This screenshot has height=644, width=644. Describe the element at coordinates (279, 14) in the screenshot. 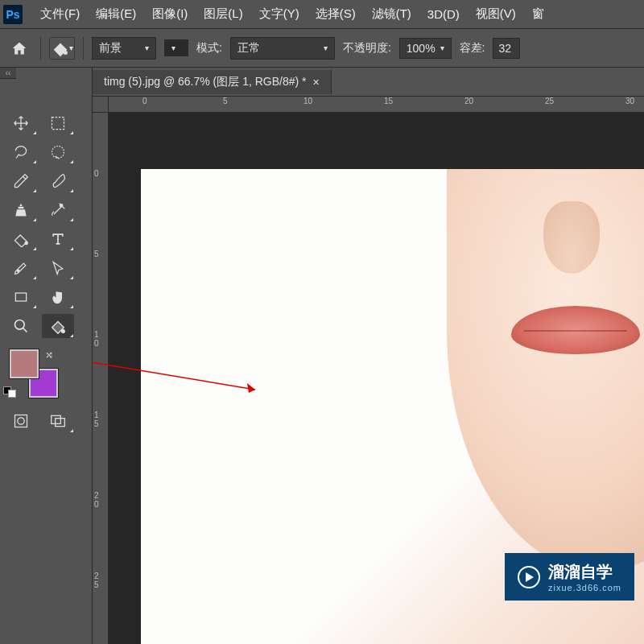

I see `menu-type: 文字(Y)` at that location.